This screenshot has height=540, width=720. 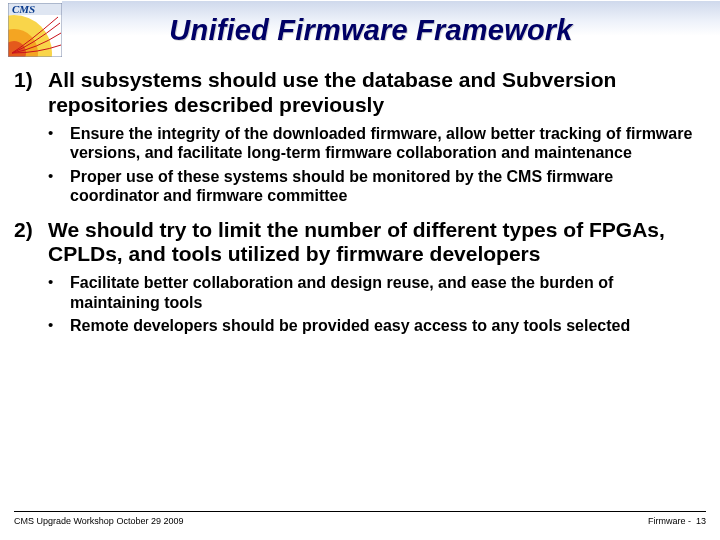 I want to click on cms-logo-icon: CMS, so click(x=35, y=30).